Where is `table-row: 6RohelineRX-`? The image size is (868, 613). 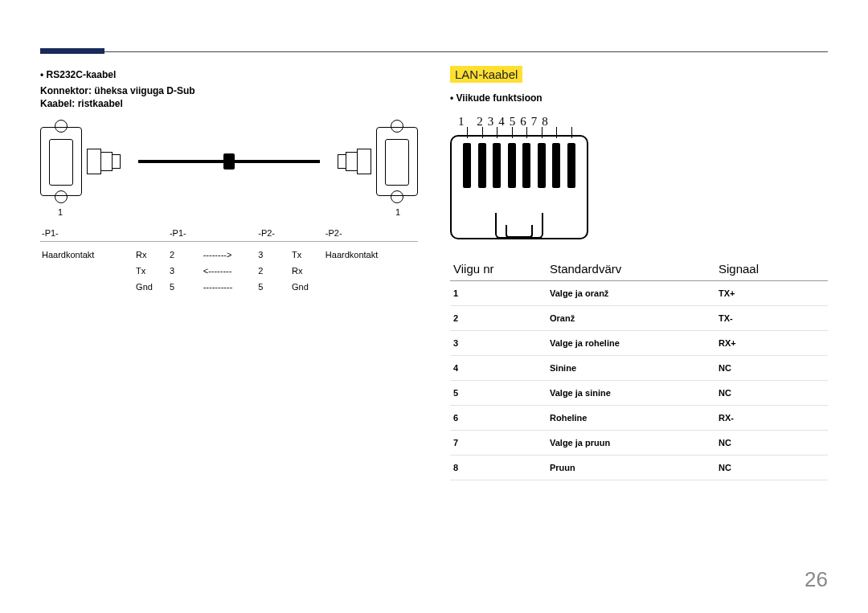
table-row: 6RohelineRX- is located at coordinates (639, 418).